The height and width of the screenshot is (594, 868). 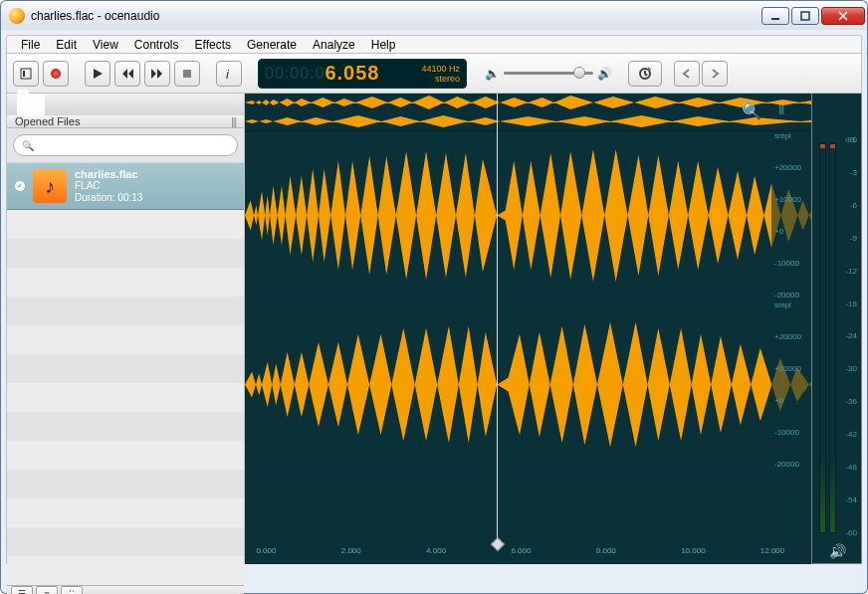 What do you see at coordinates (352, 74) in the screenshot?
I see `time-main: 6.058` at bounding box center [352, 74].